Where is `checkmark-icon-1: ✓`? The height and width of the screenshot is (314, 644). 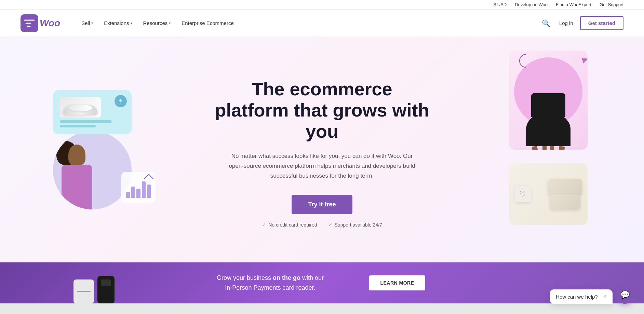
checkmark-icon-1: ✓ is located at coordinates (264, 225).